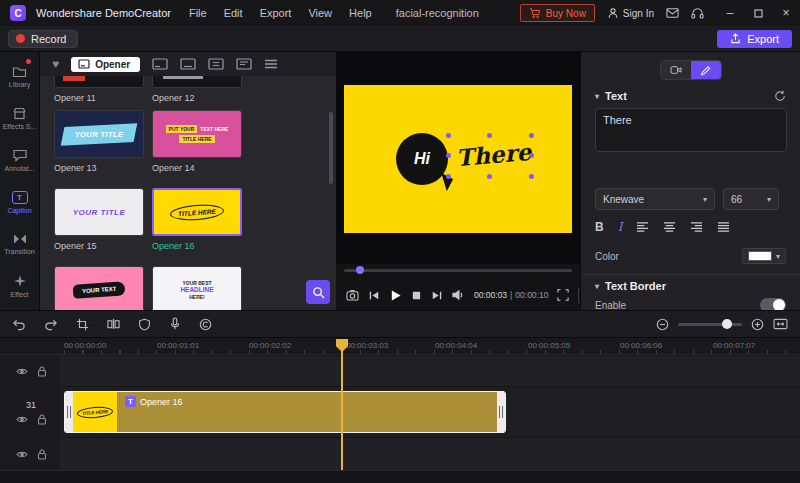 The height and width of the screenshot is (483, 800). Describe the element at coordinates (20, 118) in the screenshot. I see `sidebar-item-effects-store: Effects S...` at that location.